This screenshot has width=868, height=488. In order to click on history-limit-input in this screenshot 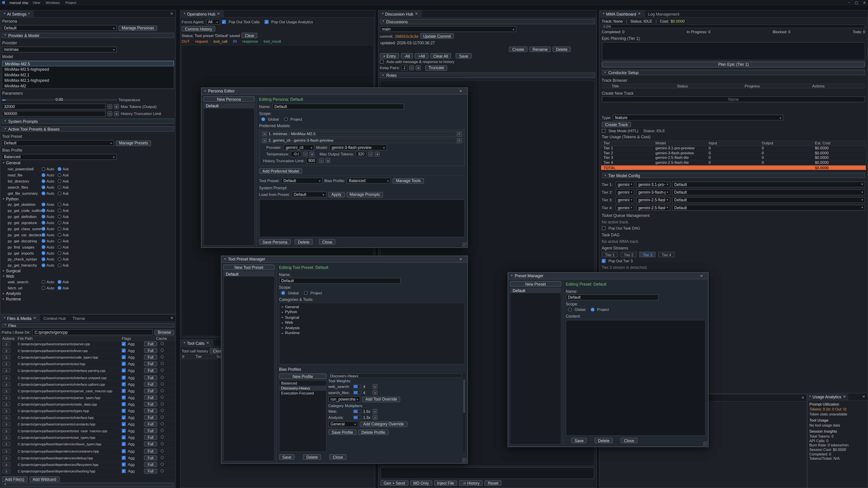, I will do `click(54, 114)`.